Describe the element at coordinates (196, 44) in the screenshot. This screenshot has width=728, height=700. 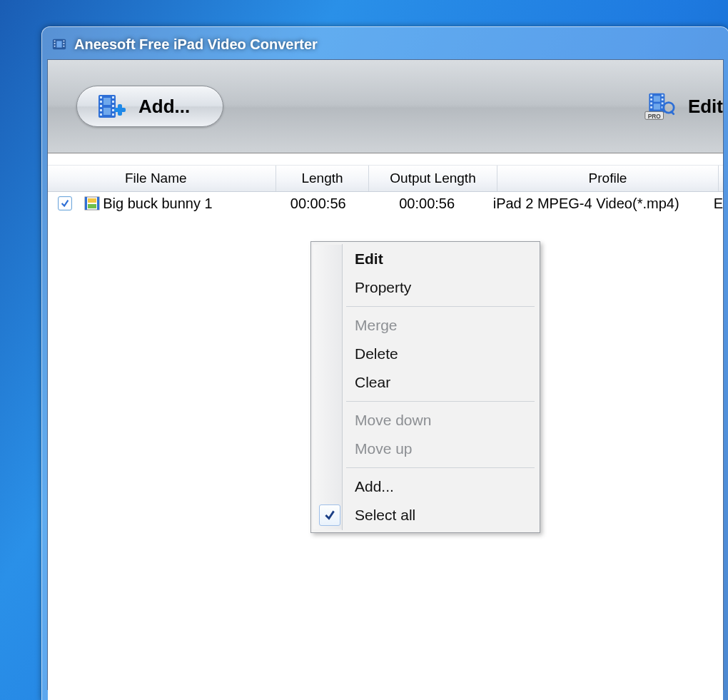
I see `window-title: Aneesoft Free iPad Video Converter` at that location.